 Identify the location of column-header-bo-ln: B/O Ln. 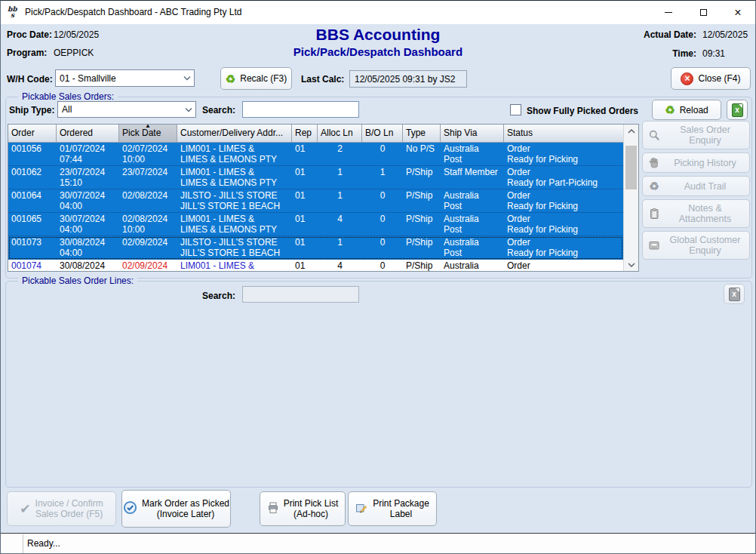
(383, 133).